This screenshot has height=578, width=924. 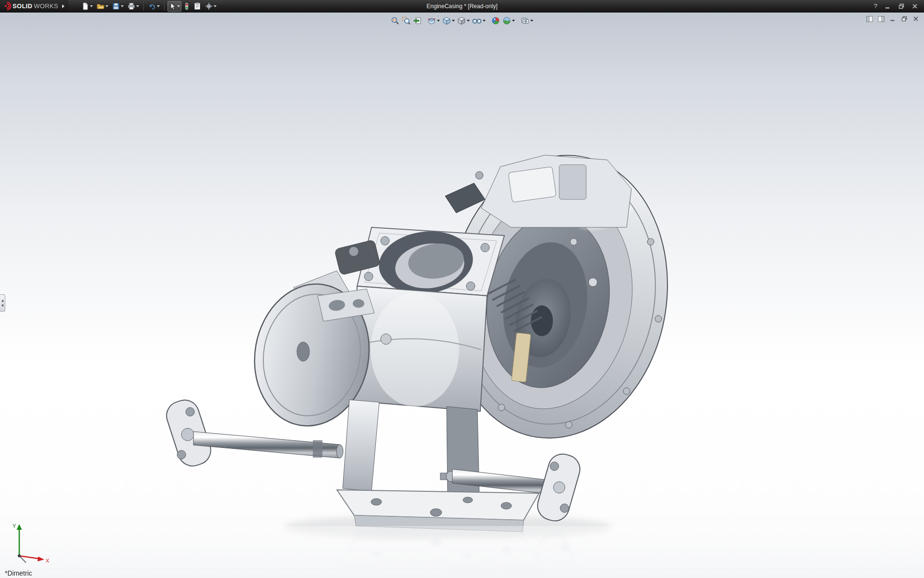 I want to click on reflection-fade, so click(x=462, y=552).